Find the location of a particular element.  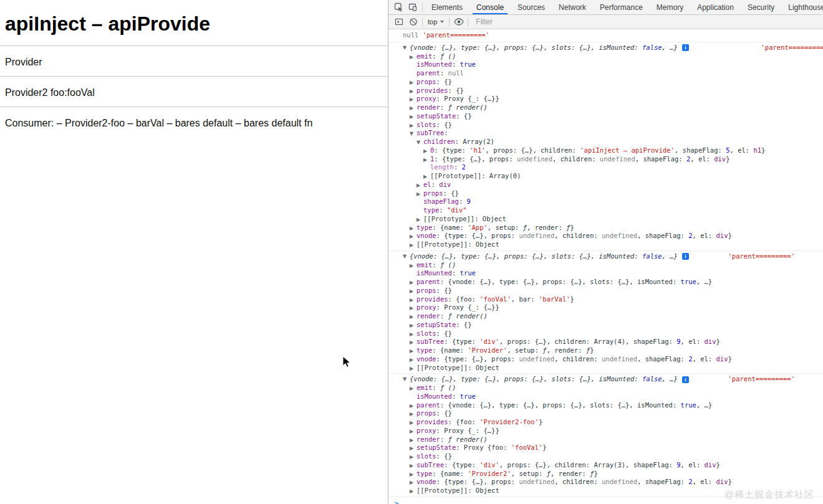

console-row-text: [[Prototype]]: Array(0) is located at coordinates (475, 176).